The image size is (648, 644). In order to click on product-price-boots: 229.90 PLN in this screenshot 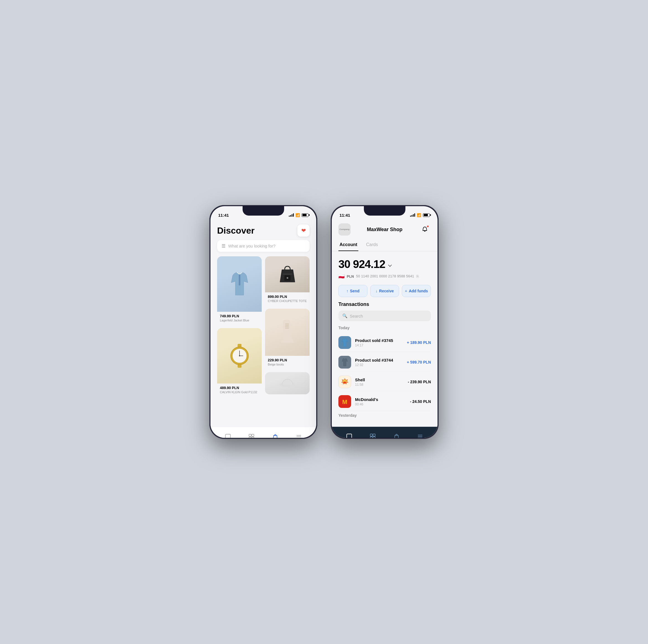, I will do `click(287, 360)`.